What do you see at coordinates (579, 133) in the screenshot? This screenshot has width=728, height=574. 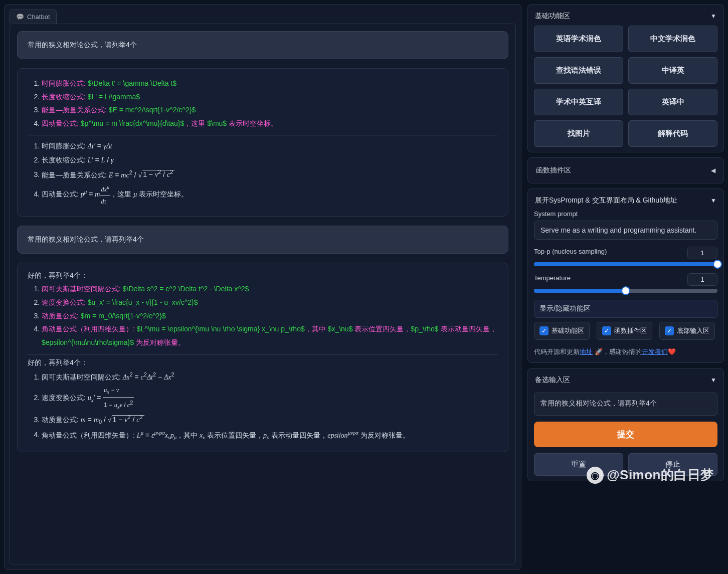 I see `basic-btn-6: 找图片` at bounding box center [579, 133].